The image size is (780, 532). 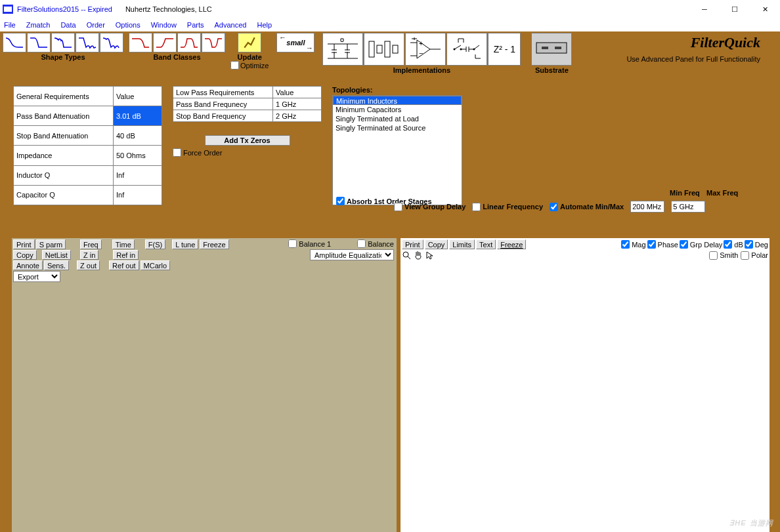 I want to click on linear-frequency-checkbox, so click(x=477, y=207).